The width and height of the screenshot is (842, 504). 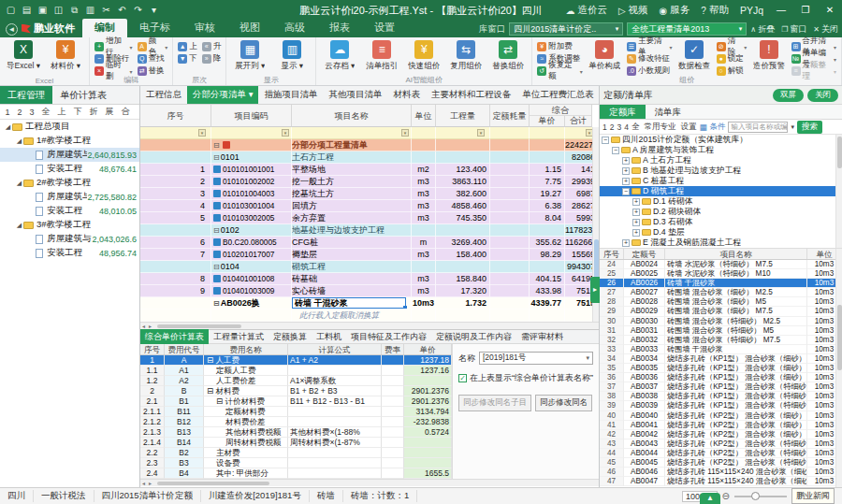 I want to click on worksheet-tab-分部分项清单: 分部分项清单 ▾, so click(x=223, y=95).